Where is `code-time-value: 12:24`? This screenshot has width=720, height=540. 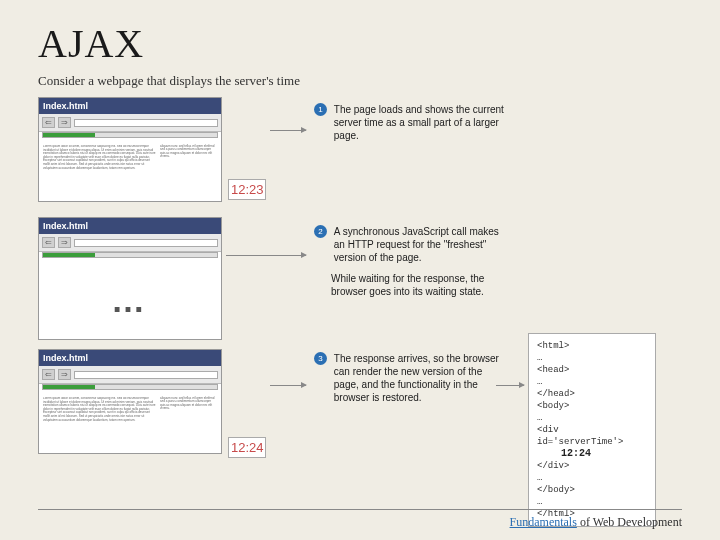 code-time-value: 12:24 is located at coordinates (604, 454).